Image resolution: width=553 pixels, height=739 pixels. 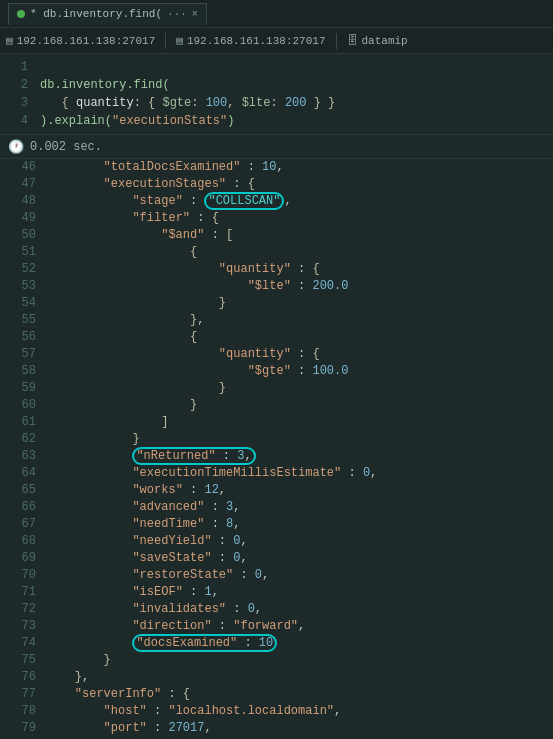 I want to click on result-line-79: 79 "port" : 27017,, so click(x=276, y=728).